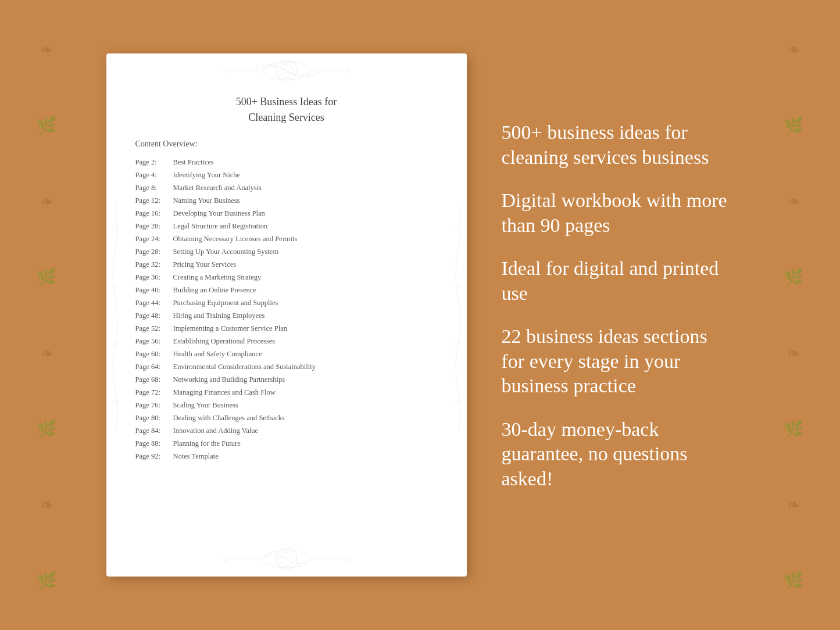 The width and height of the screenshot is (840, 630). What do you see at coordinates (155, 188) in the screenshot?
I see `toc-page-number: Page 8:` at bounding box center [155, 188].